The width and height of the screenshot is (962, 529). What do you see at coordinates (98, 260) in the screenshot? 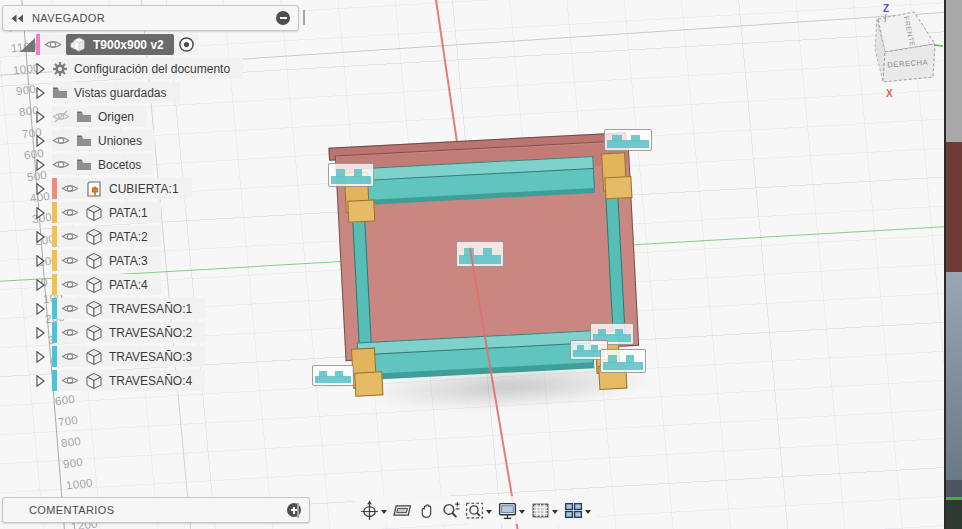
I see `tree-row: PATA:3` at bounding box center [98, 260].